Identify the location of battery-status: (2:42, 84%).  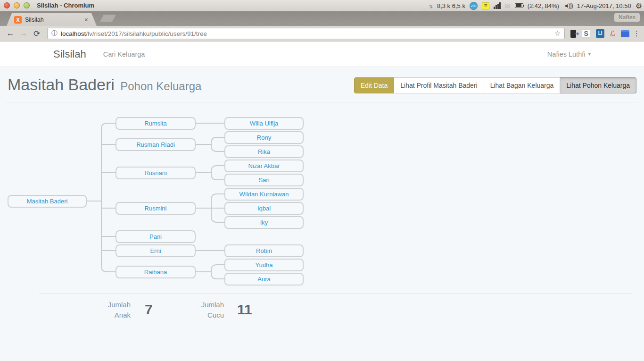
(543, 6).